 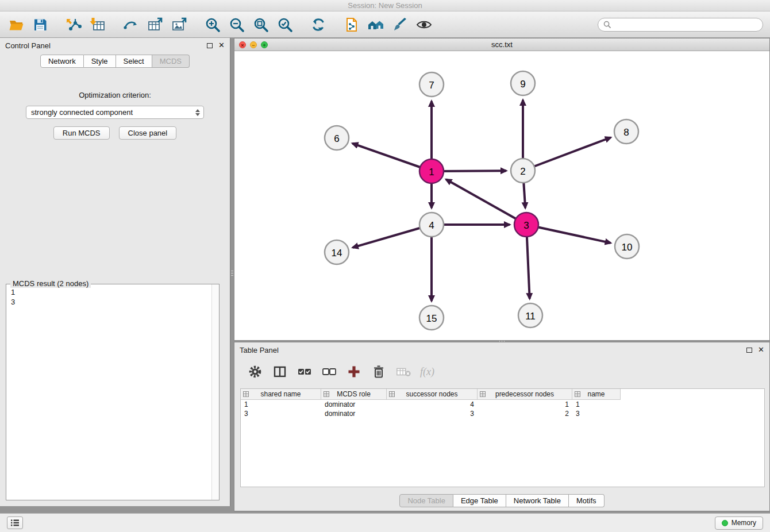 What do you see at coordinates (749, 350) in the screenshot?
I see `float-table-panel-icon` at bounding box center [749, 350].